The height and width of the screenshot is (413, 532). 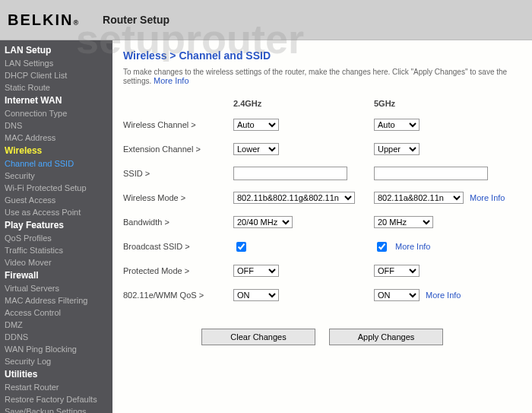 I want to click on sidebar-item-video-mover: Video Mover, so click(x=56, y=262).